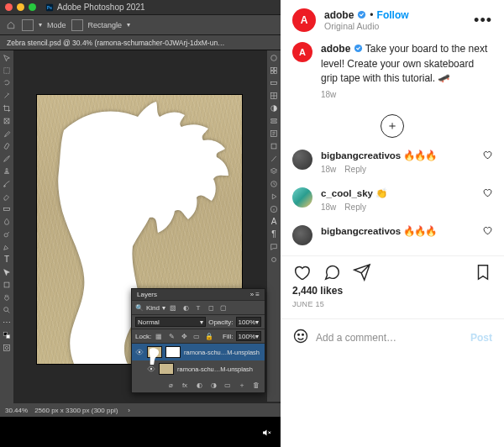 This screenshot has height=447, width=504. I want to click on paths-panel-icon, so click(274, 159).